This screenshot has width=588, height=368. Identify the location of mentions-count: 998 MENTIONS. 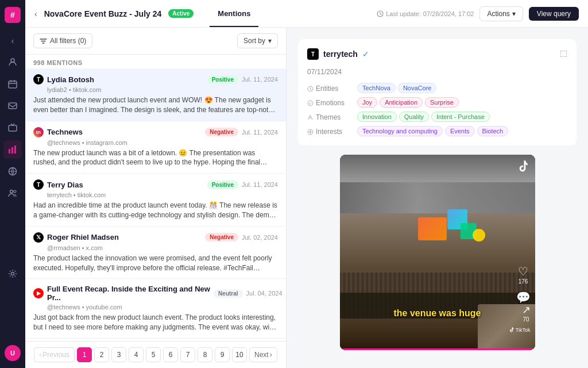
(156, 62).